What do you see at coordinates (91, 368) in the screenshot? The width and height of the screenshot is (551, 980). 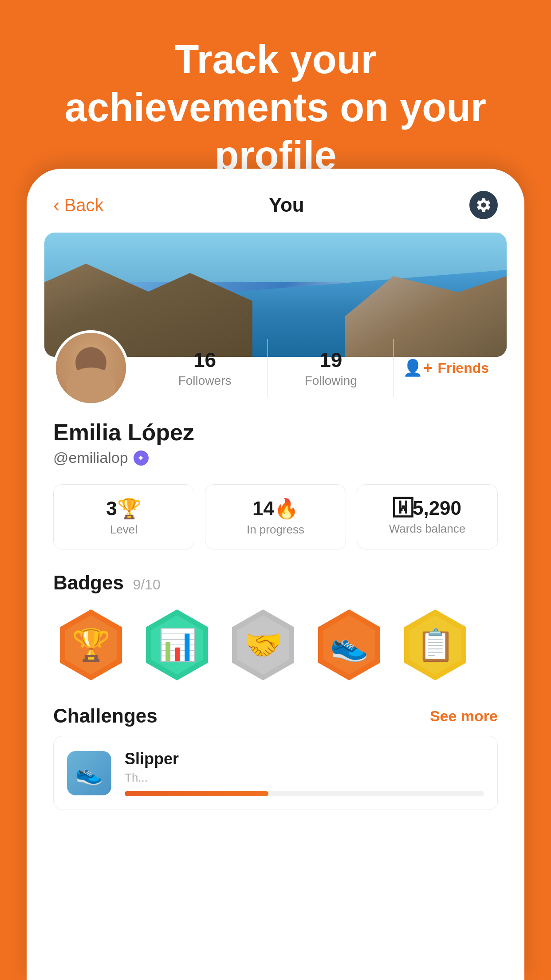 I see `avatar` at bounding box center [91, 368].